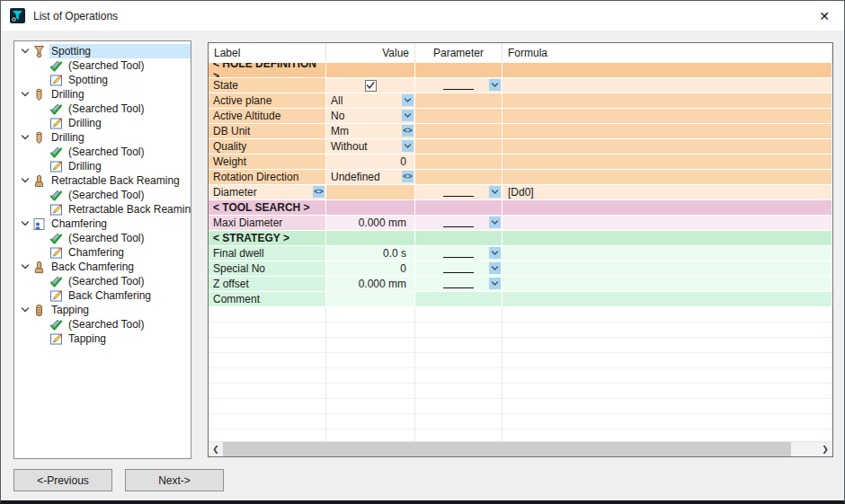 This screenshot has height=504, width=845. What do you see at coordinates (667, 53) in the screenshot?
I see `column-header-formula: Formula` at bounding box center [667, 53].